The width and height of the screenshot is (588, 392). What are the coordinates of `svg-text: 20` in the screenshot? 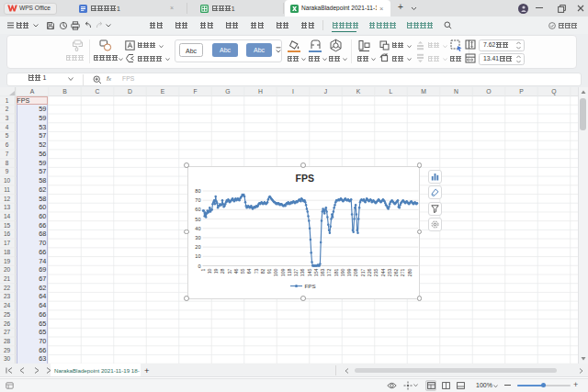 It's located at (198, 247).